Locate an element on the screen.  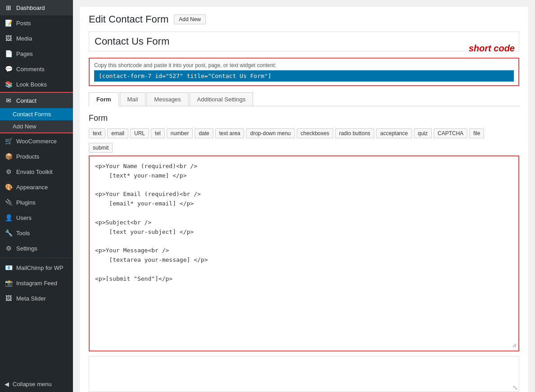
shortcode-label: Copy this shortcode and paste it into yo… is located at coordinates (304, 65).